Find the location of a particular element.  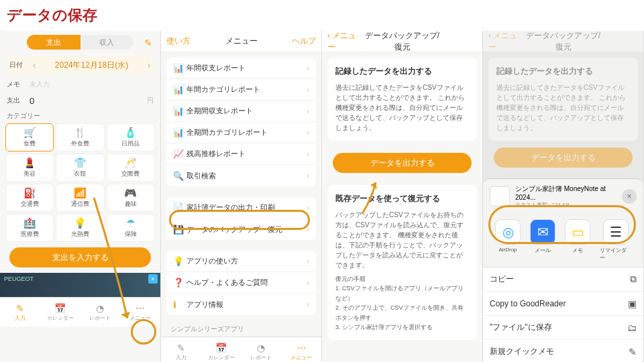

menu-item: ❓ヘルプ・よくあるご質問› is located at coordinates (241, 283).